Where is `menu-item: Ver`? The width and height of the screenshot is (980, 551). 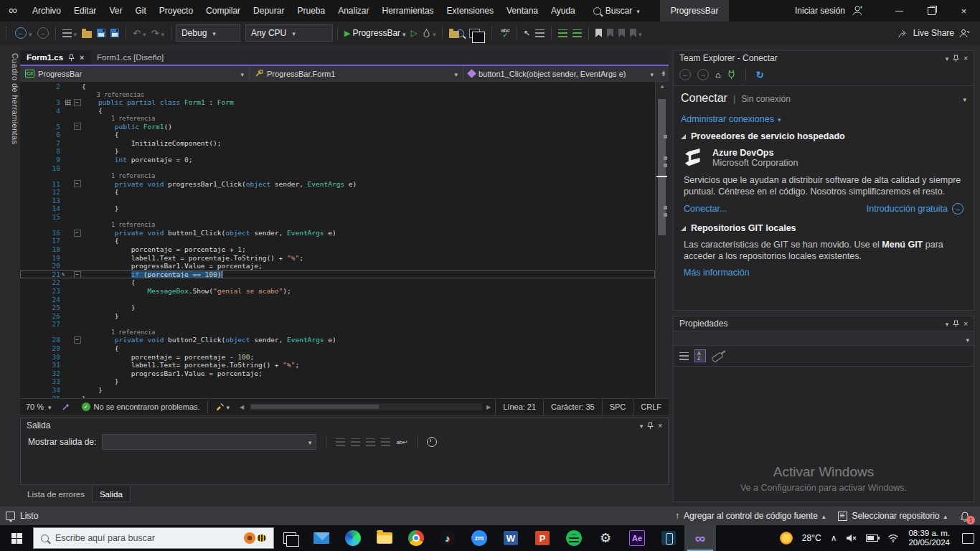 menu-item: Ver is located at coordinates (116, 11).